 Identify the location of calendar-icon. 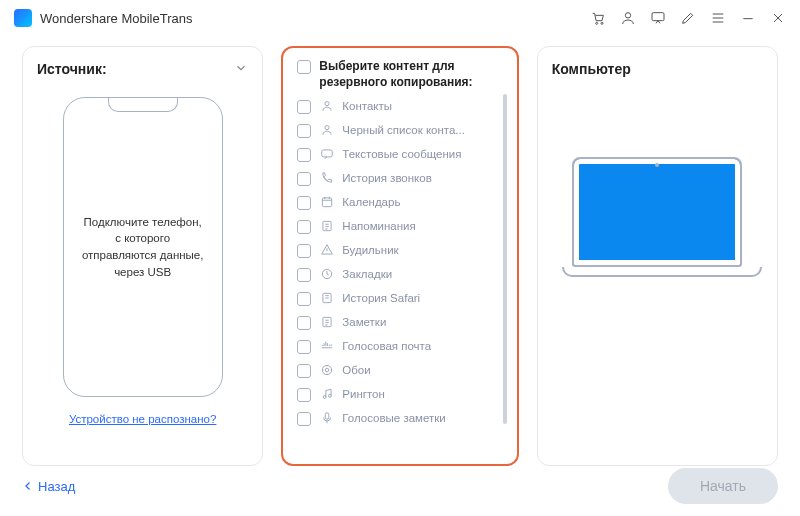
(326, 202).